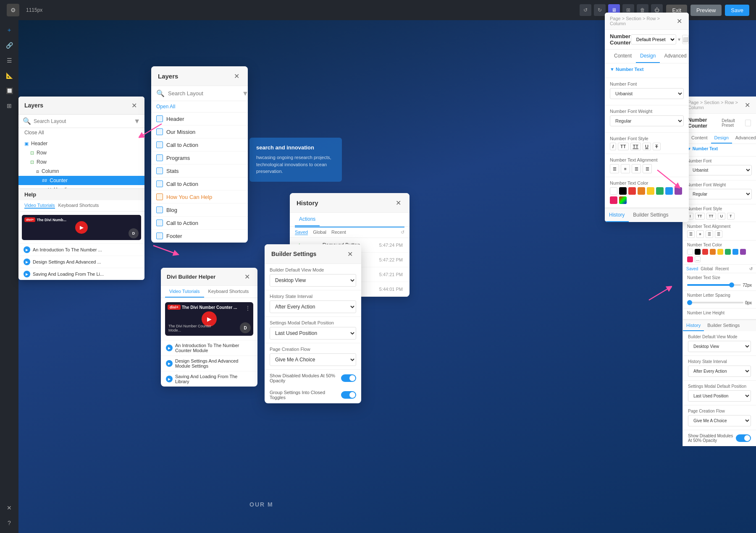 This screenshot has height=533, width=756. Describe the element at coordinates (719, 194) in the screenshot. I see `bg-weight-select: Regular` at that location.